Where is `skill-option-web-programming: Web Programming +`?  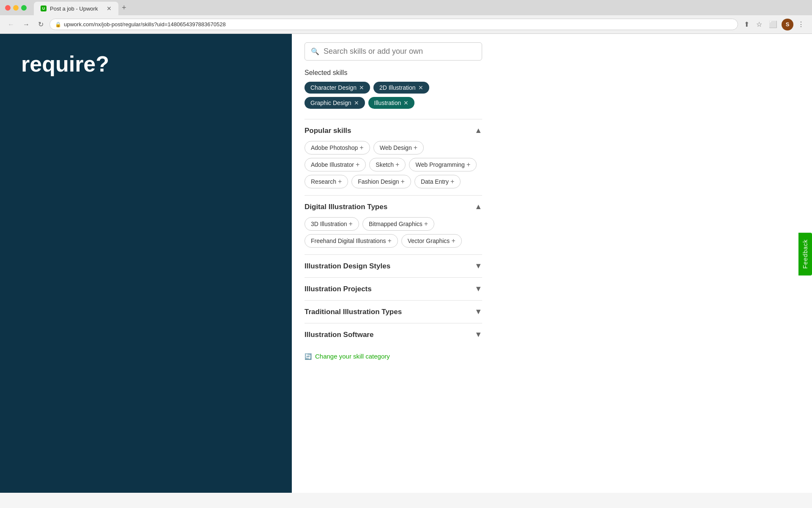 skill-option-web-programming: Web Programming + is located at coordinates (443, 165).